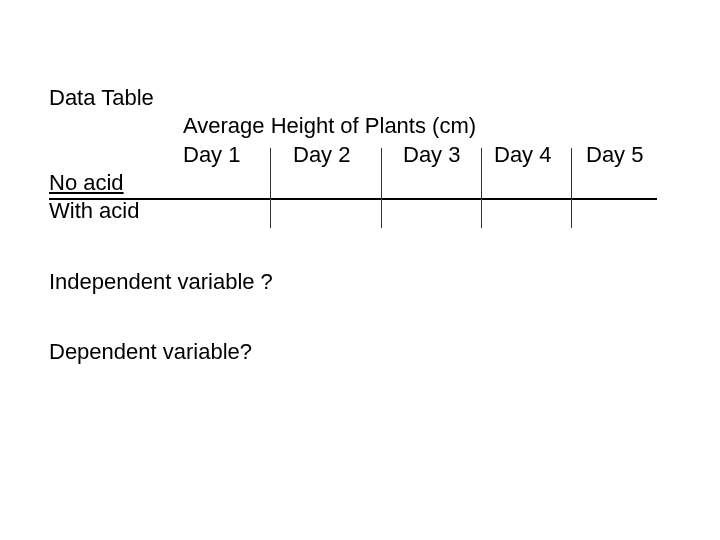 This screenshot has height=540, width=720. Describe the element at coordinates (94, 211) in the screenshot. I see `row-header-with-acid: With acid` at that location.